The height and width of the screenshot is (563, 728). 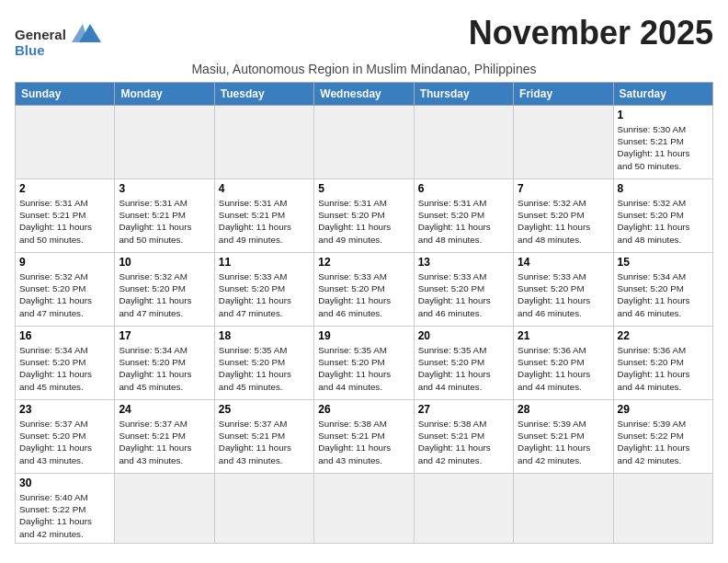 I want to click on calendar-day-cell: 13Sunrise: 5:33 AMSunset: 5:20 PMDayligh…, so click(x=463, y=290).